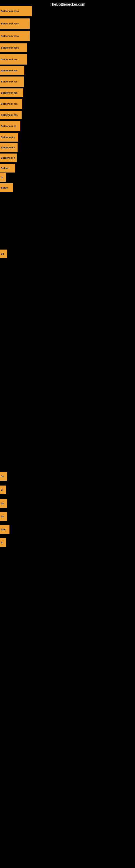  I want to click on bar-label: Bottlen, so click(5, 168).